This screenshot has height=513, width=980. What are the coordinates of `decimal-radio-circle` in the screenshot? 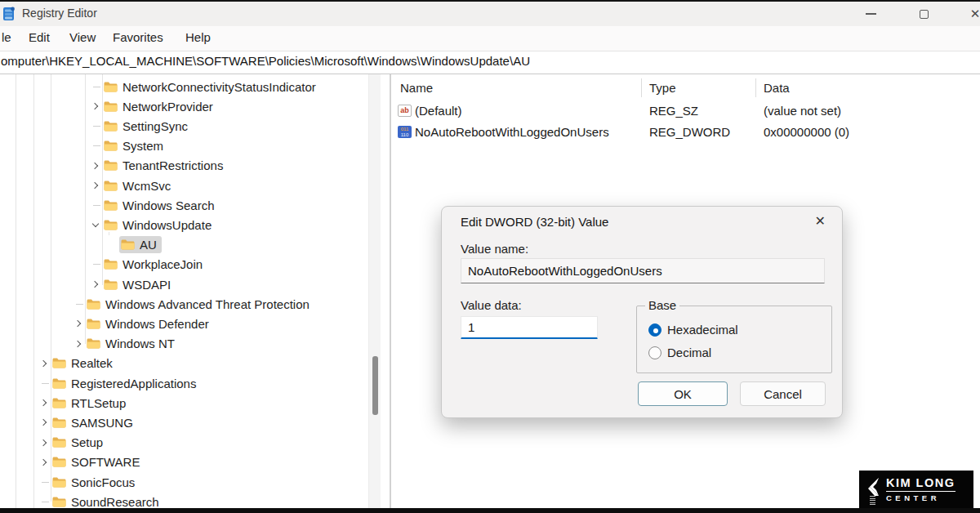 It's located at (655, 353).